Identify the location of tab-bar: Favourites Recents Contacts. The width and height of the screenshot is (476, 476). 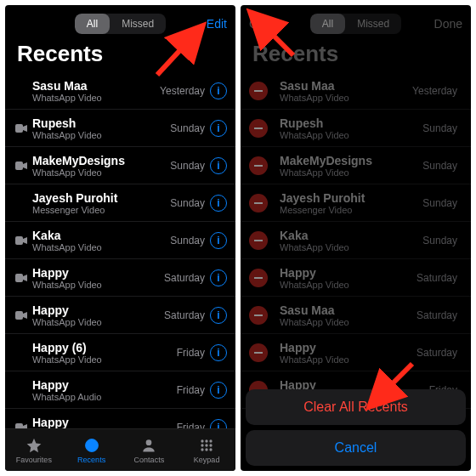
(121, 450).